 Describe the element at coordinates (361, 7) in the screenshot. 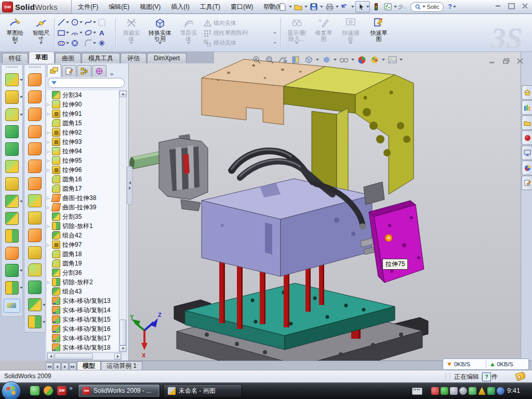

I see `select-cursor-icon` at that location.